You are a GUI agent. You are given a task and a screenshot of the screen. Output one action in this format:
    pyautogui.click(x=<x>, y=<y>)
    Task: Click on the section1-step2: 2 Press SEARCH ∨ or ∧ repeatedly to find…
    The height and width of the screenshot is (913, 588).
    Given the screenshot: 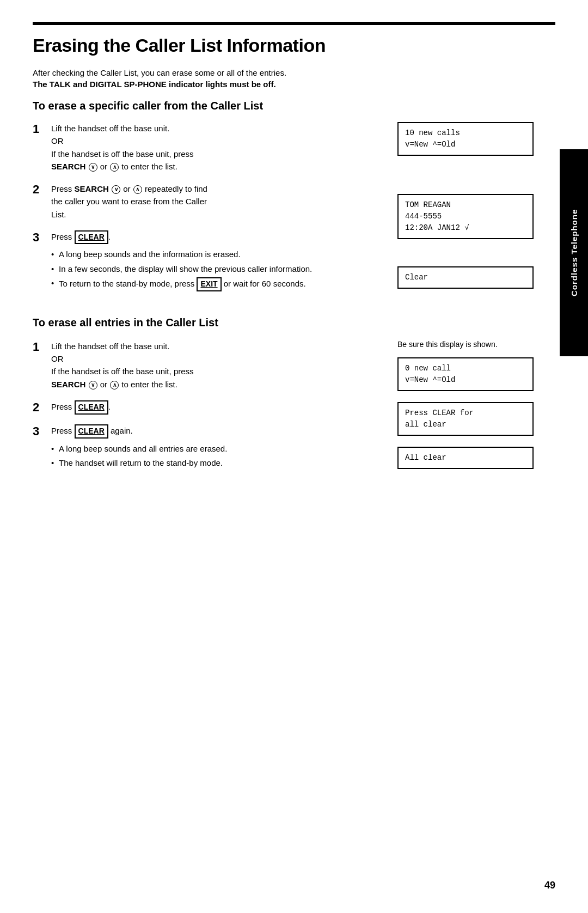 What is the action you would take?
    pyautogui.click(x=207, y=202)
    